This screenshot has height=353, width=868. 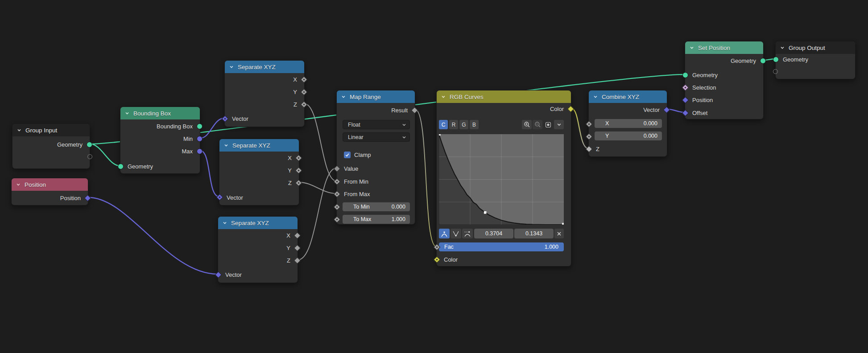 I want to click on curve-point-end, so click(x=563, y=224).